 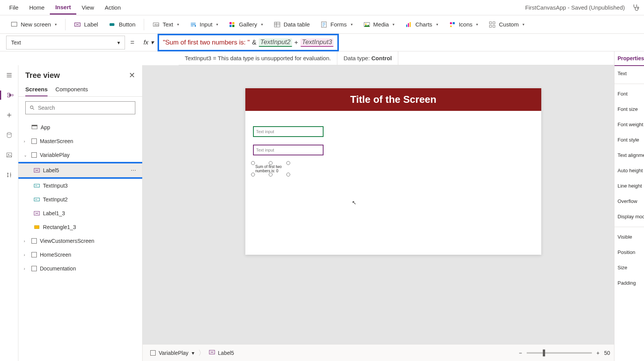 What do you see at coordinates (521, 353) in the screenshot?
I see `zoom-out-button: −` at bounding box center [521, 353].